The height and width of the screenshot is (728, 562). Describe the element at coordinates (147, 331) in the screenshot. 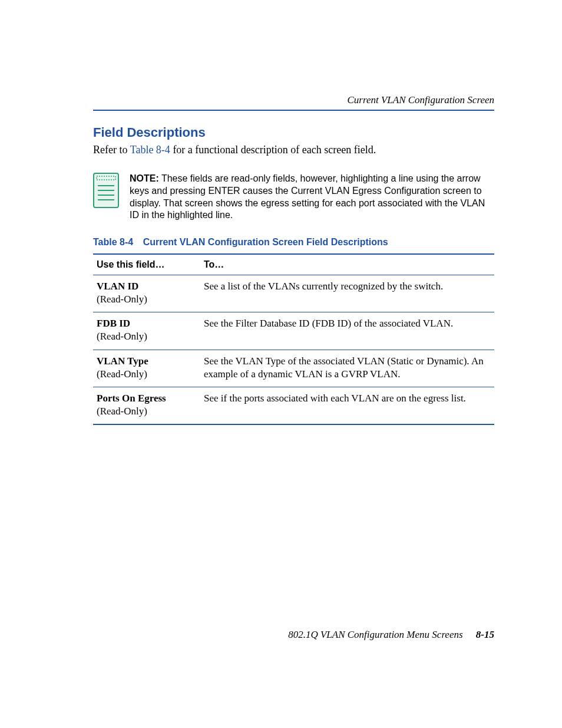

I see `table-cell-field: FDB ID (Read-Only)` at that location.